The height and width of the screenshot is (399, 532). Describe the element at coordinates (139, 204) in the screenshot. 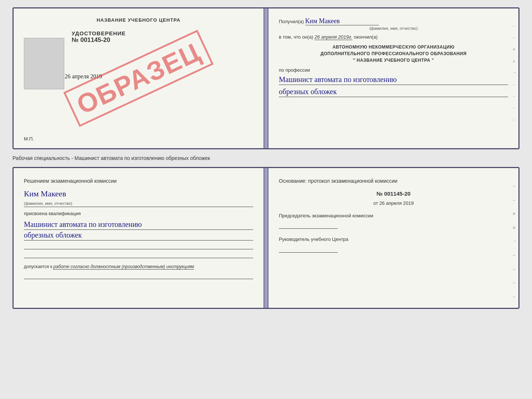

I see `bottom-name-sublabel: (фамилия, имя, отчество)` at that location.